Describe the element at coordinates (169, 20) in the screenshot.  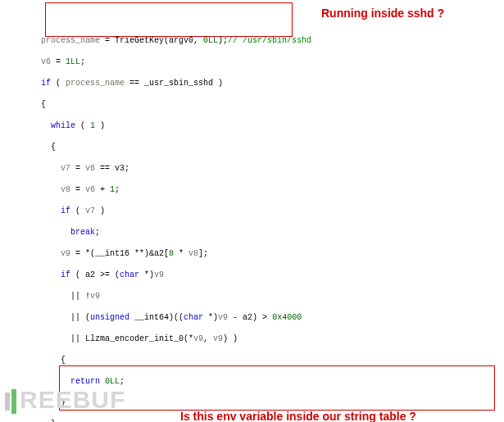
I see `annotation-box-top` at that location.